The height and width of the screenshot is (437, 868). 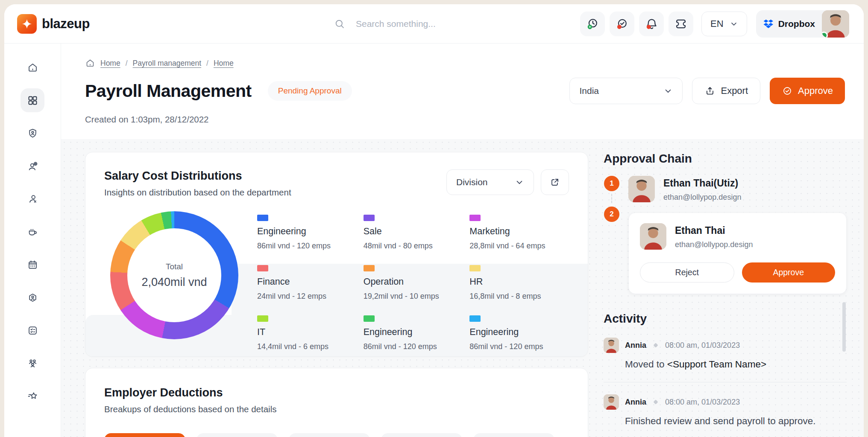 I want to click on status-badge: Pending Approval, so click(x=310, y=91).